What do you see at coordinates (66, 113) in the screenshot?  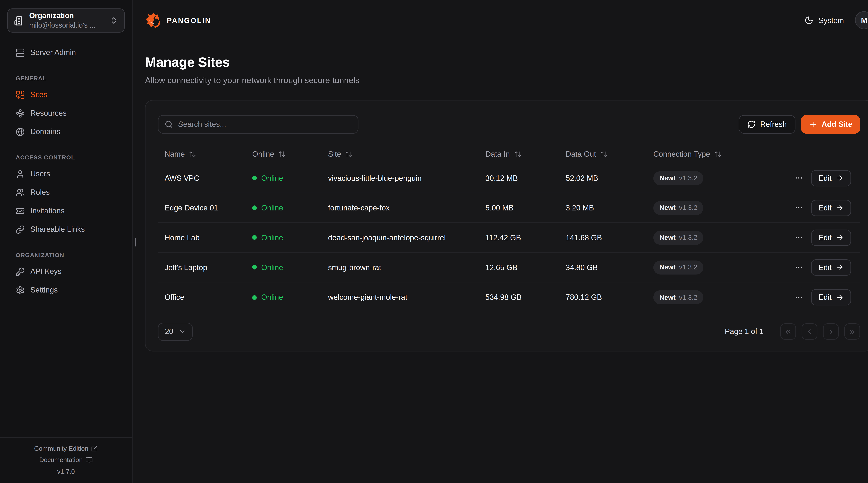 I see `sidebar-item-resources: Resources` at bounding box center [66, 113].